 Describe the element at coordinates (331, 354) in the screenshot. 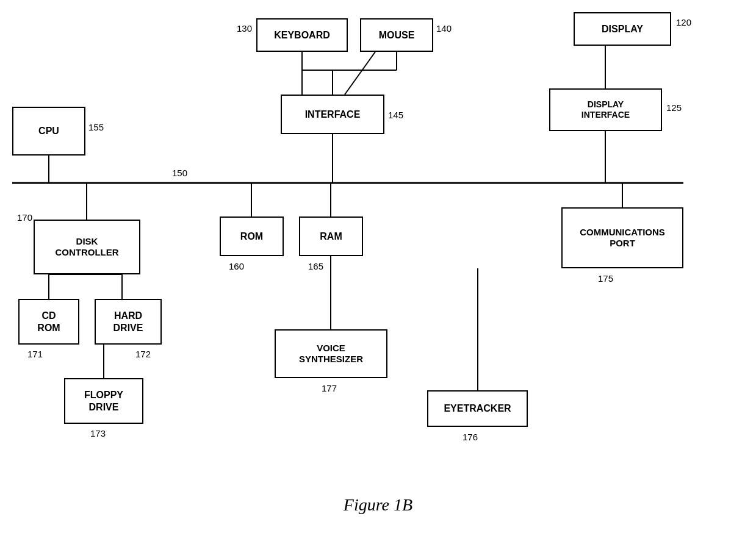

I see `voice-synthesizer-box: VOICESYNTHESIZER` at that location.